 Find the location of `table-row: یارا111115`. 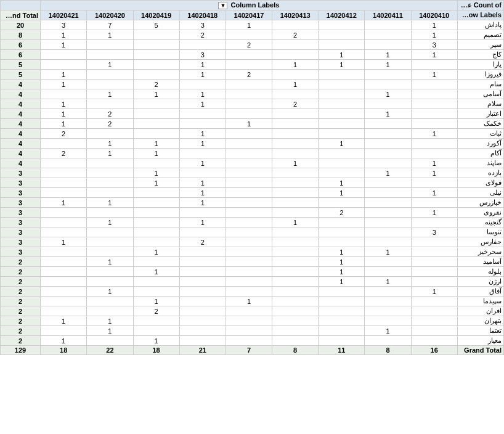

table-row: یارا111115 is located at coordinates (253, 65).